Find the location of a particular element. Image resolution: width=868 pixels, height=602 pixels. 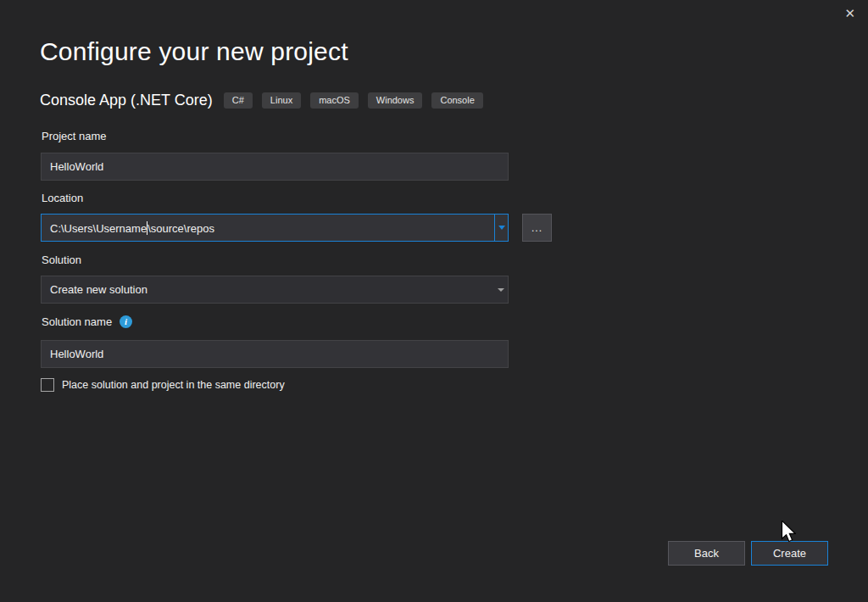

solution-label: Solution is located at coordinates (61, 259).